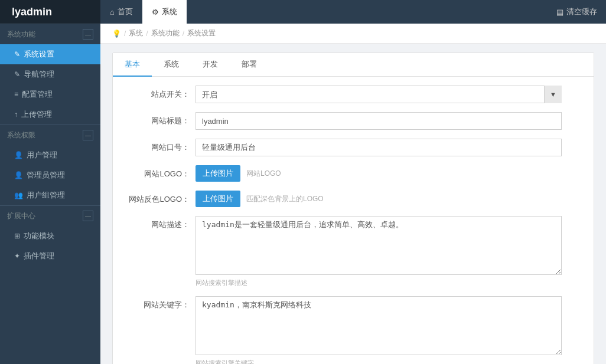  What do you see at coordinates (50, 12) in the screenshot?
I see `app-logo: lyadmin` at bounding box center [50, 12].